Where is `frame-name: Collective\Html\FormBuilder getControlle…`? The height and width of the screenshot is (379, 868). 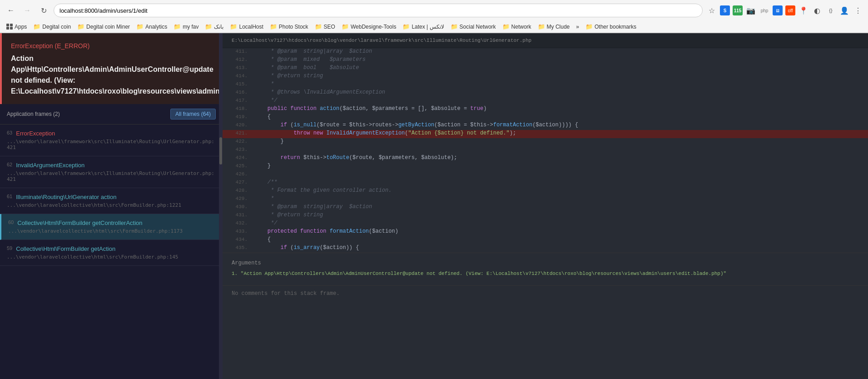
frame-name: Collective\Html\FormBuilder getControlle… is located at coordinates (112, 223).